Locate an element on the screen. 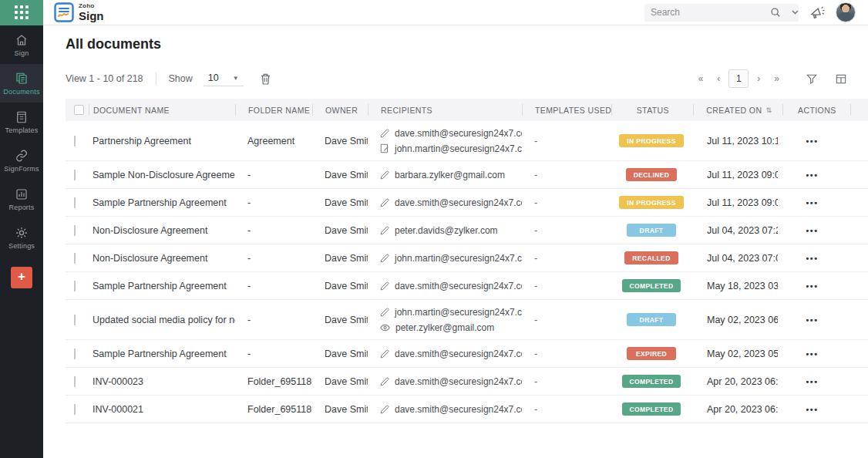  document-name: Updated social media policy for new hire… is located at coordinates (162, 320).